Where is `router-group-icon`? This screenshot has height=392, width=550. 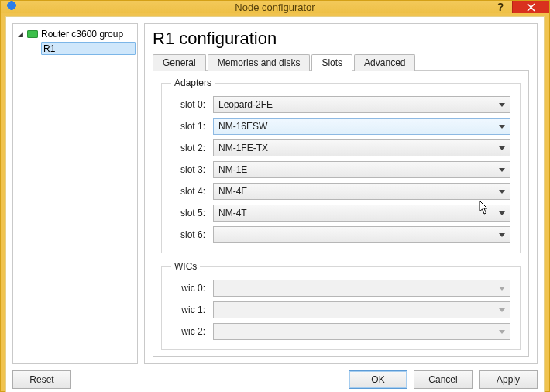
router-group-icon is located at coordinates (33, 34).